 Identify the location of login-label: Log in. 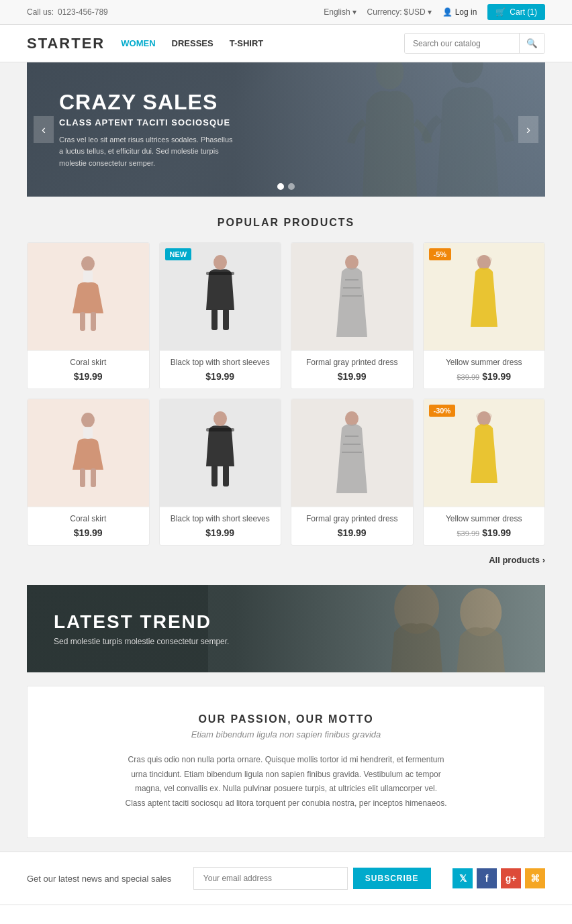
(466, 12).